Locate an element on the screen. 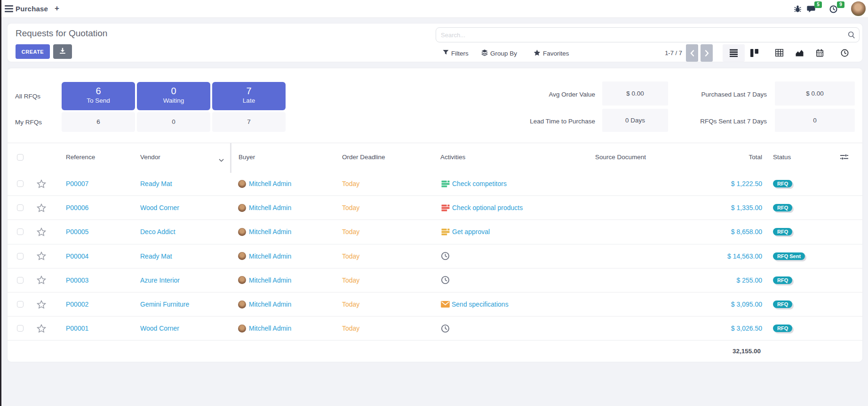 This screenshot has height=406, width=868. debug-bug-icon is located at coordinates (798, 9).